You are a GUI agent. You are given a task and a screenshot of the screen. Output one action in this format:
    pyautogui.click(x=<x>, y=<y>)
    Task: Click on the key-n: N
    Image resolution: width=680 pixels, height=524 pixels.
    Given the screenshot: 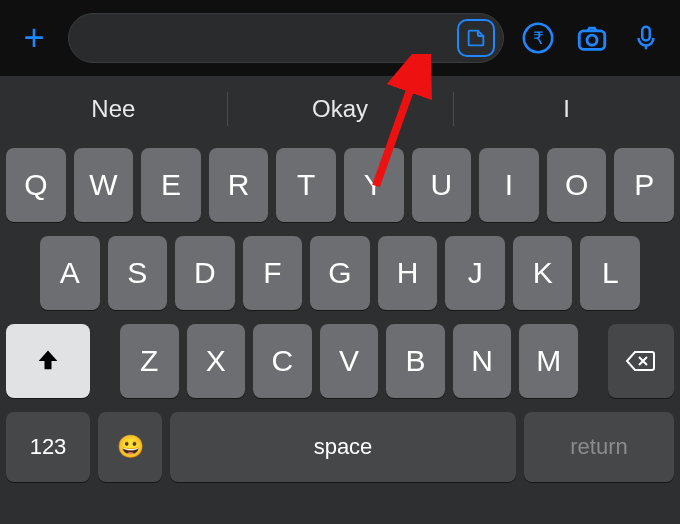 What is the action you would take?
    pyautogui.click(x=482, y=361)
    